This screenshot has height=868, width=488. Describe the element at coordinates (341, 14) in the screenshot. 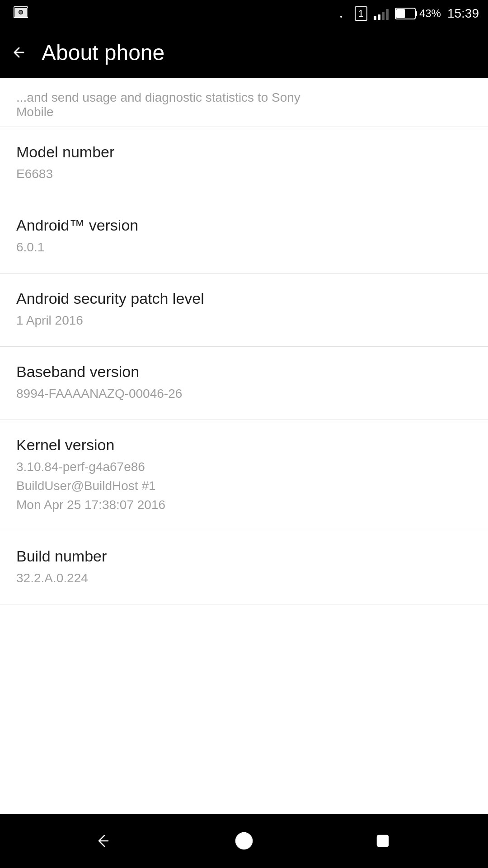

I see `wifi-icon` at that location.